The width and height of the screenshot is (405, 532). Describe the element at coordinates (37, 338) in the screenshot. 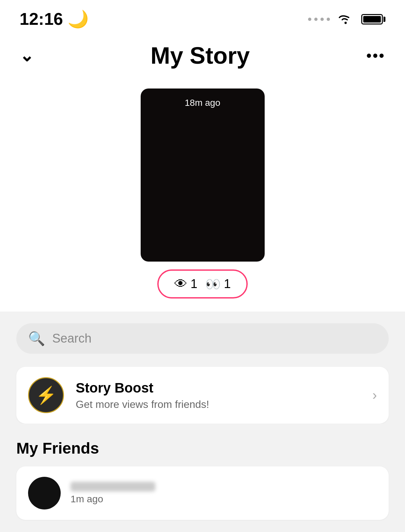

I see `search-icon: 🔍` at that location.